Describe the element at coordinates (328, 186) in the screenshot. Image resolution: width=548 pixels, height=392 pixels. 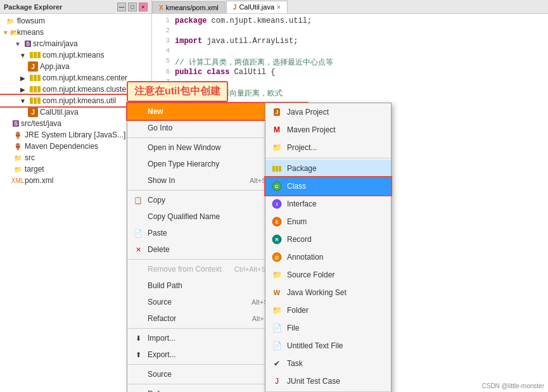
I see `sub-item-class: C Class` at that location.